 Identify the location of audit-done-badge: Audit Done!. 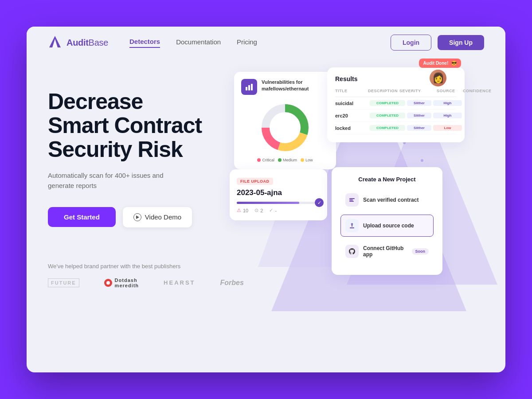
(440, 63).